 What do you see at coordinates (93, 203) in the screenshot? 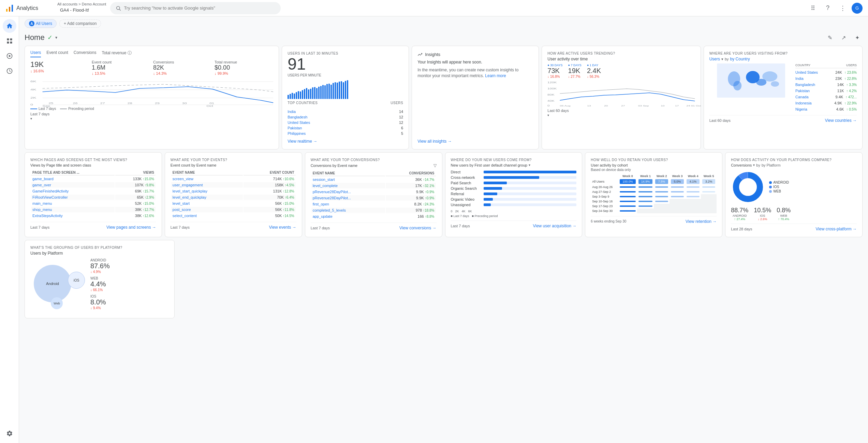
I see `table-row: main_menu52K ↑15.0%` at bounding box center [93, 203].